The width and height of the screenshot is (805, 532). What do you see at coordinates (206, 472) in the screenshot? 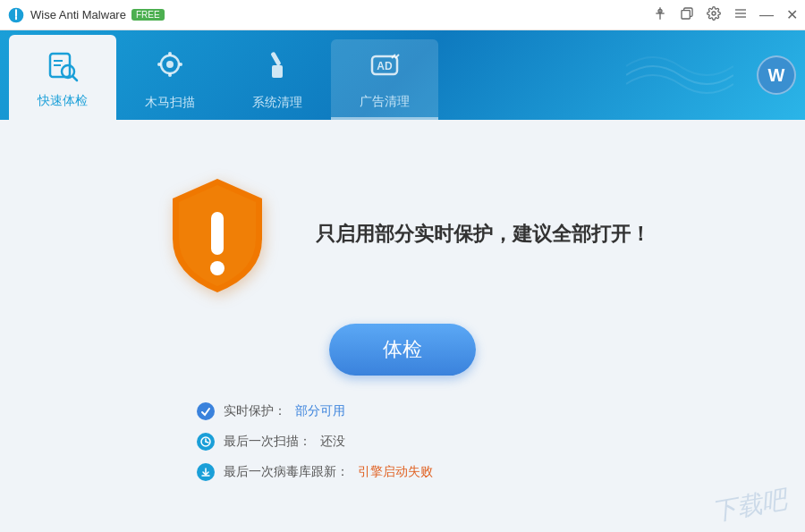
I see `last-update-icon` at bounding box center [206, 472].